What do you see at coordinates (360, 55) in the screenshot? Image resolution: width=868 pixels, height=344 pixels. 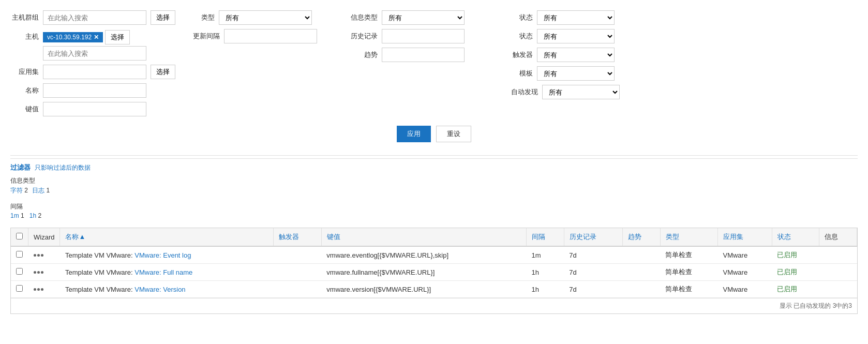 I see `trend-label: 趋势` at bounding box center [360, 55].